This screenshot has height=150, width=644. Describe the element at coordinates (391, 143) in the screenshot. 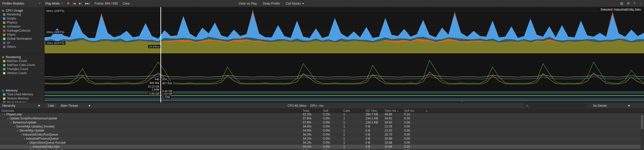

I see `row-time-ms: 20.68` at that location.